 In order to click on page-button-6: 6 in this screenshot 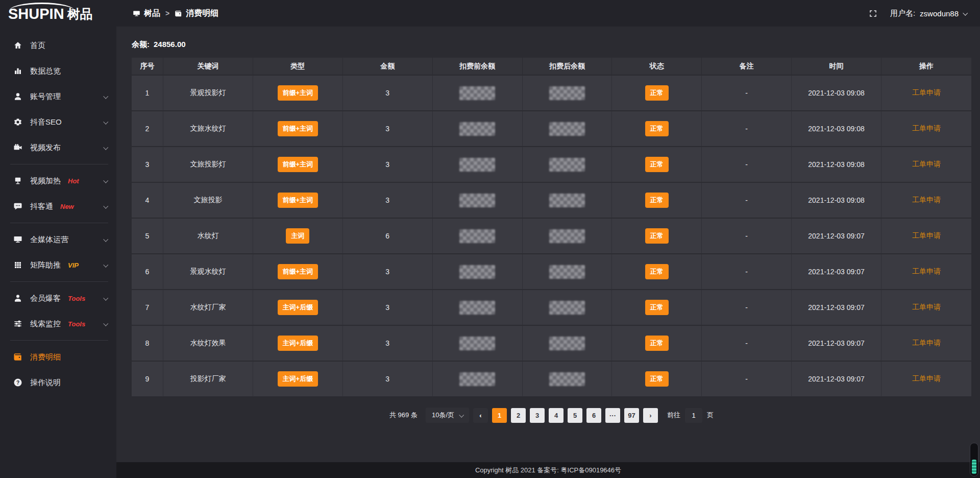, I will do `click(594, 416)`.